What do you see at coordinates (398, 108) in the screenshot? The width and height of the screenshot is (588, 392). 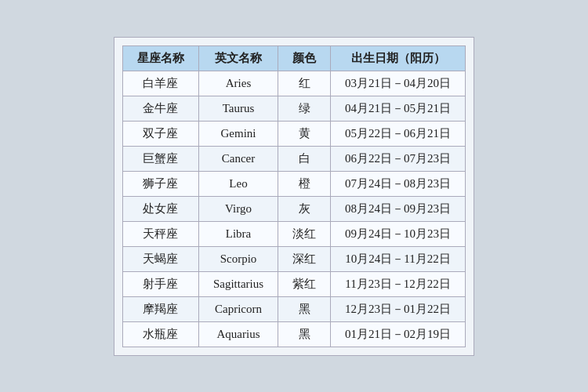 I see `cell-1-3: 04月21日－05月21日` at bounding box center [398, 108].